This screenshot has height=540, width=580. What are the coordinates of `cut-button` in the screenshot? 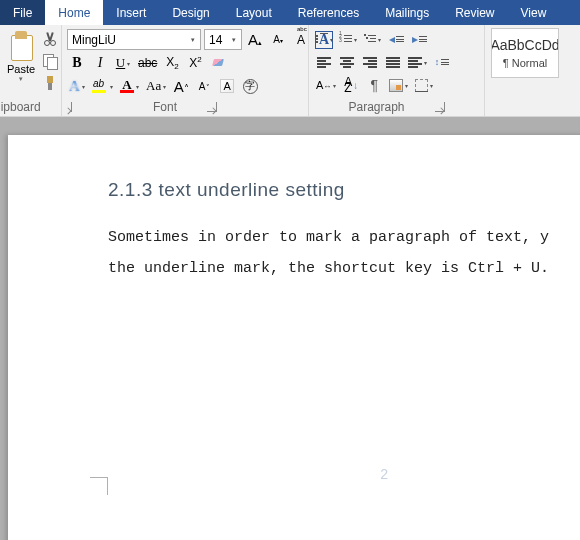 It's located at (50, 39).